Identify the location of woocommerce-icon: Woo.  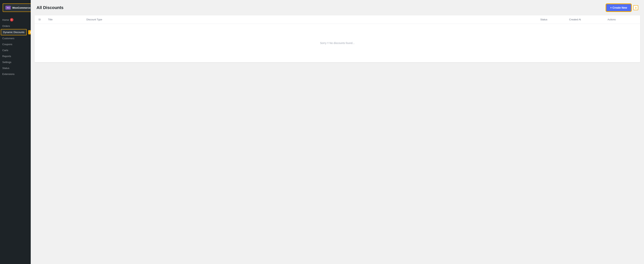
(8, 8).